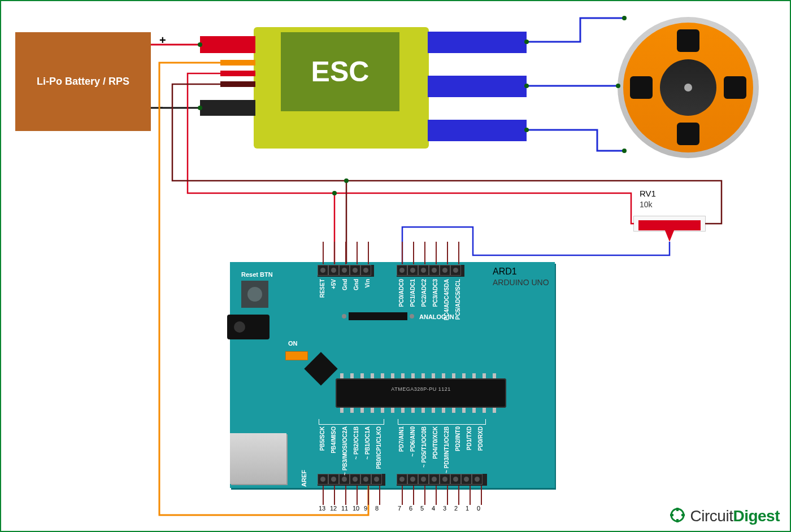  Describe the element at coordinates (724, 516) in the screenshot. I see `circuitdigest-logo: CircuitDigest` at that location.